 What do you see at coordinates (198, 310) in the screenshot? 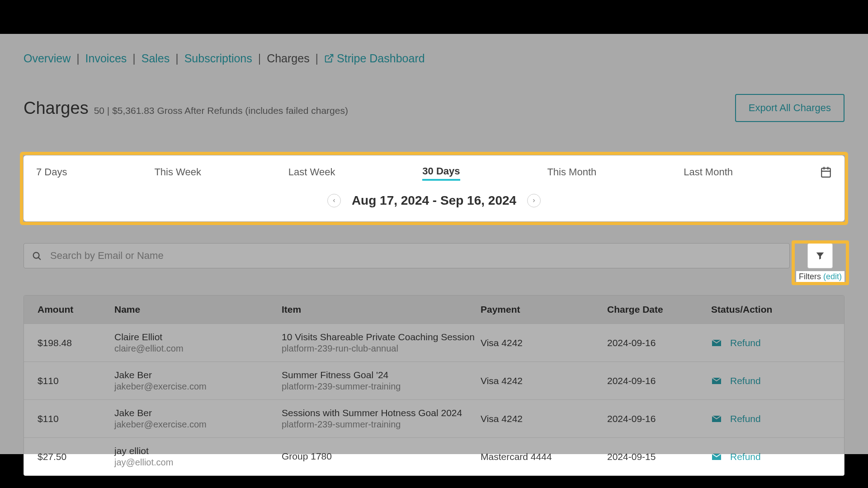
I see `col-name: Name` at bounding box center [198, 310].